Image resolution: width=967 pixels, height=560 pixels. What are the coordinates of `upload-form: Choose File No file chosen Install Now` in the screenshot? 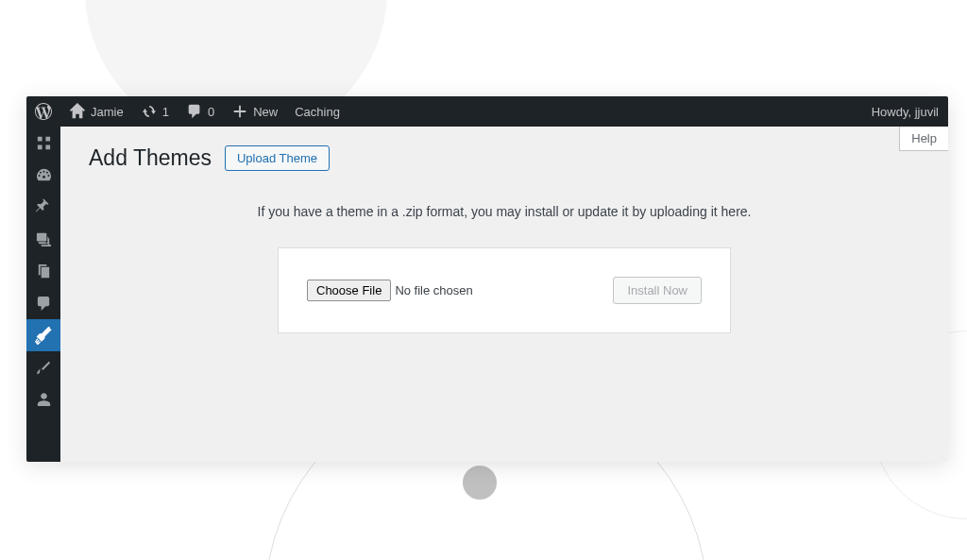 It's located at (504, 291).